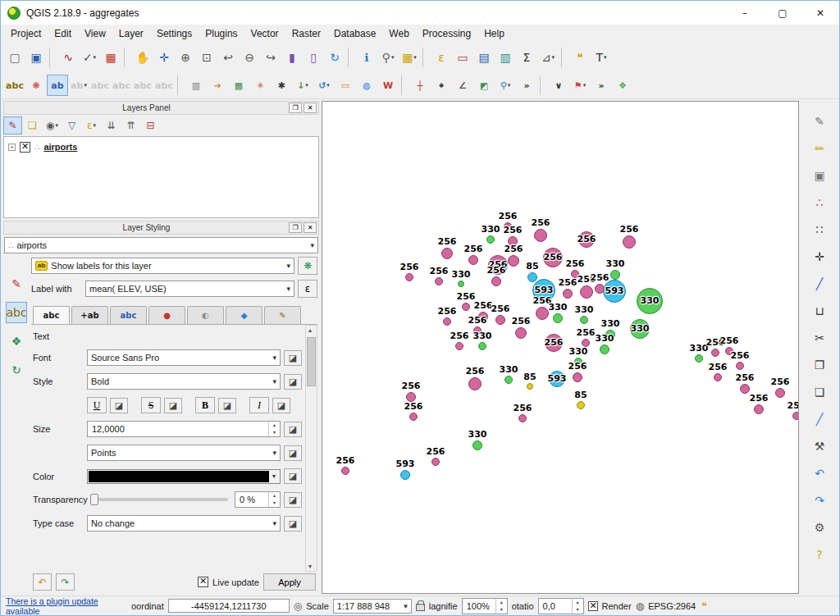 The width and height of the screenshot is (840, 616). I want to click on new-project-button: ▢, so click(15, 57).